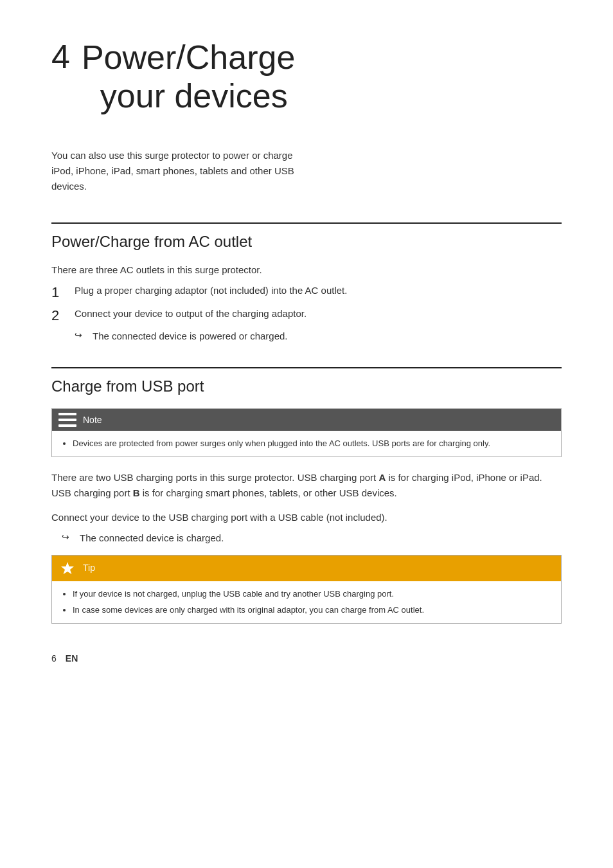 The image size is (613, 868). What do you see at coordinates (63, 293) in the screenshot?
I see `step-1-num: 1` at bounding box center [63, 293].